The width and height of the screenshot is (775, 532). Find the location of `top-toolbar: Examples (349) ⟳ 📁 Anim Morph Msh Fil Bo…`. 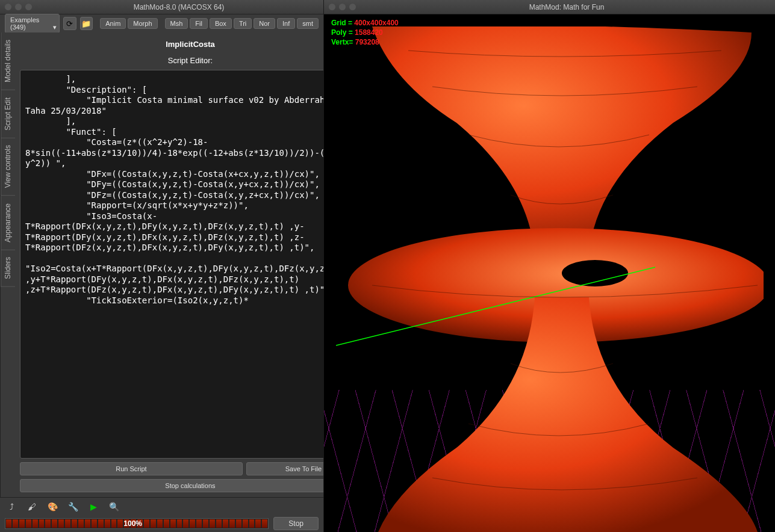

top-toolbar: Examples (349) ⟳ 📁 Anim Morph Msh Fil Bo… is located at coordinates (161, 23).